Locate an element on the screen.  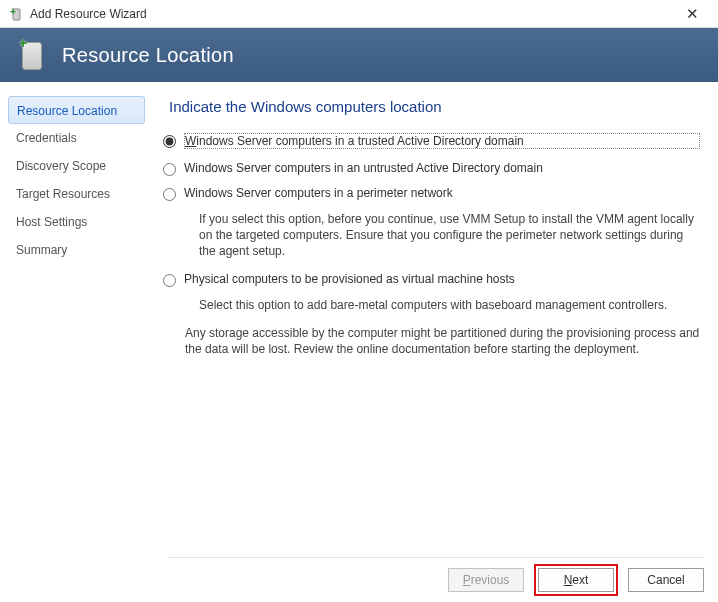
radio-perimeter is located at coordinates (170, 194).